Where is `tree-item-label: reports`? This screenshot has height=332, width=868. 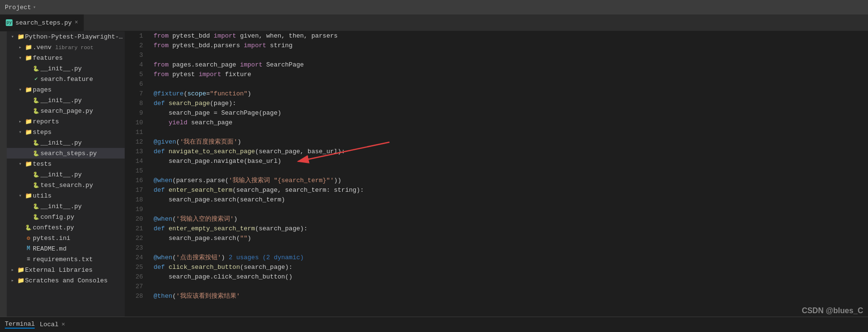 tree-item-label: reports is located at coordinates (79, 121).